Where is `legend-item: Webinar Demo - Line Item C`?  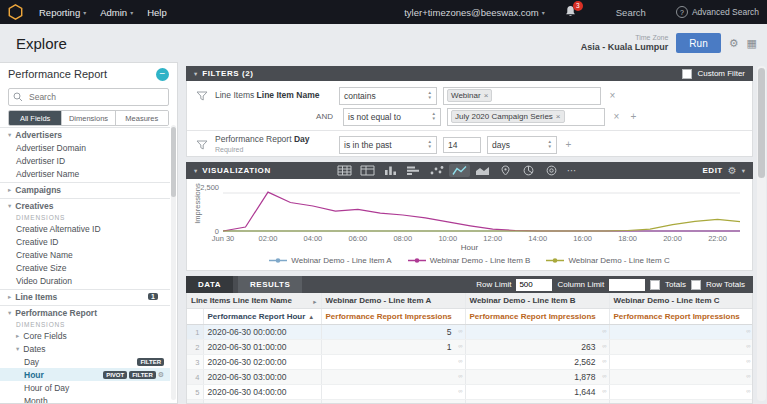 legend-item: Webinar Demo - Line Item C is located at coordinates (608, 260).